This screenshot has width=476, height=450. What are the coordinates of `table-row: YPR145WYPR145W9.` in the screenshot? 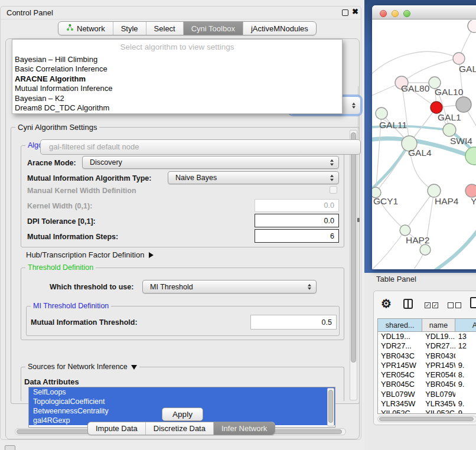 It's located at (427, 366).